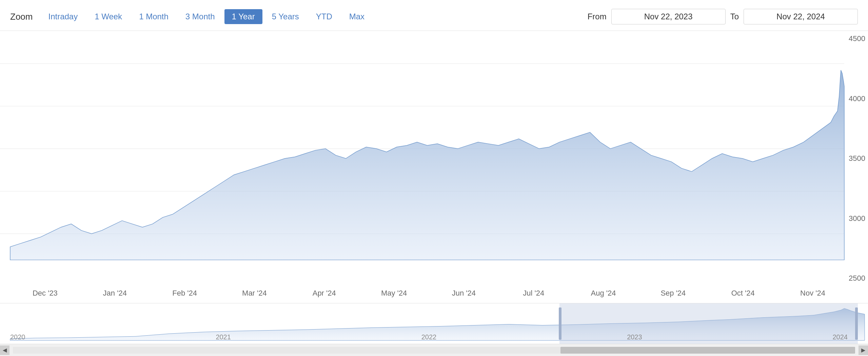 The image size is (868, 356). Describe the element at coordinates (856, 219) in the screenshot. I see `y-label-3000: 3000` at that location.